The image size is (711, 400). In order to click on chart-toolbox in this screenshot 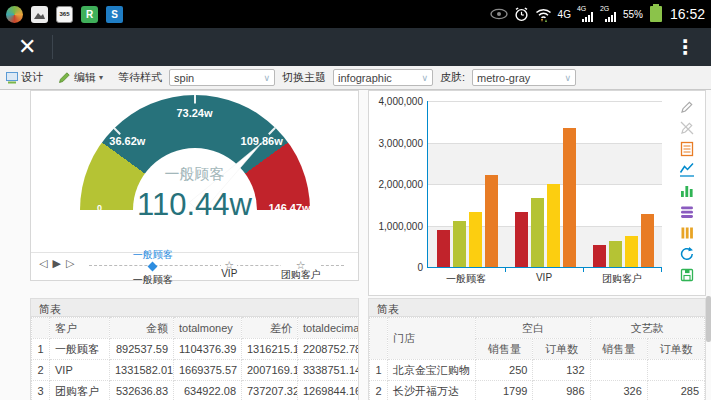, I will do `click(687, 191)`.